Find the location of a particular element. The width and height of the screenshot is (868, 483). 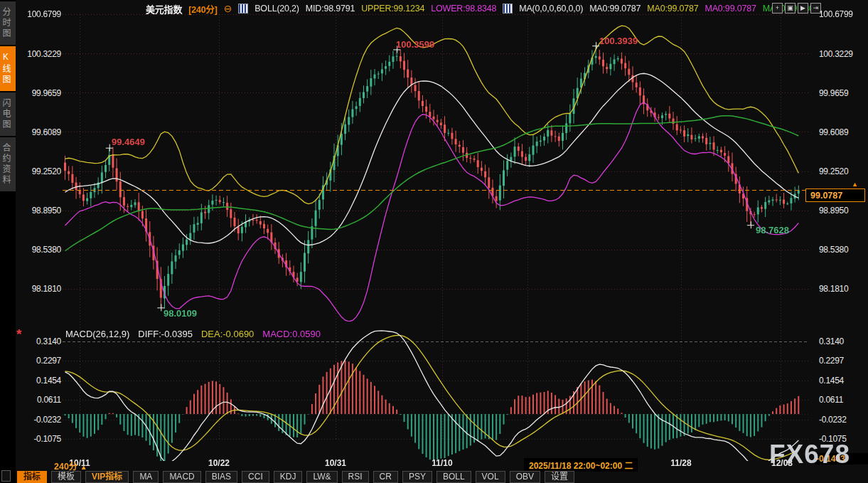

x-axis-date-label: 11/10 is located at coordinates (442, 463).